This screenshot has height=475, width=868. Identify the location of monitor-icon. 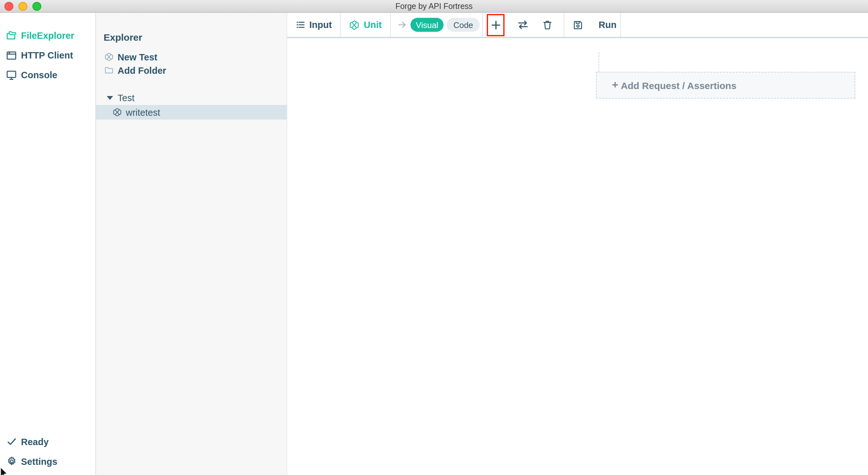
(11, 75).